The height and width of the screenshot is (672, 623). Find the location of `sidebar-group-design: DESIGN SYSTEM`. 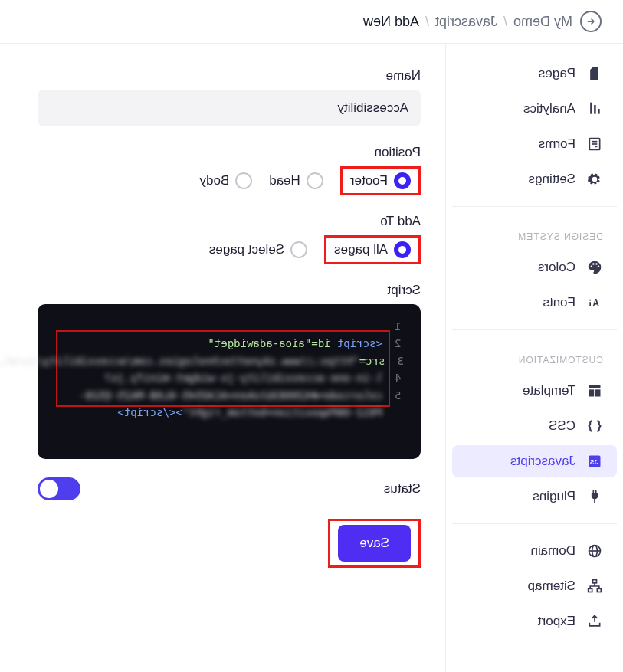

sidebar-group-design: DESIGN SYSTEM is located at coordinates (535, 233).